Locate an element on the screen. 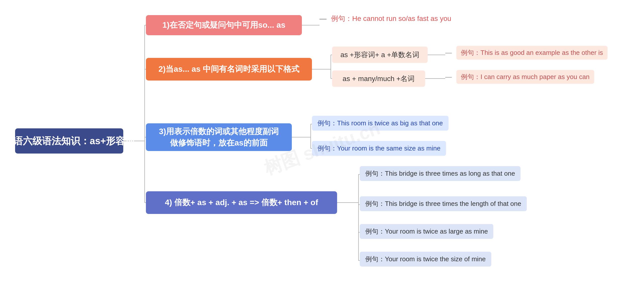  branch4-example2-container: 例句：This bridge is three times the length… is located at coordinates (443, 204).